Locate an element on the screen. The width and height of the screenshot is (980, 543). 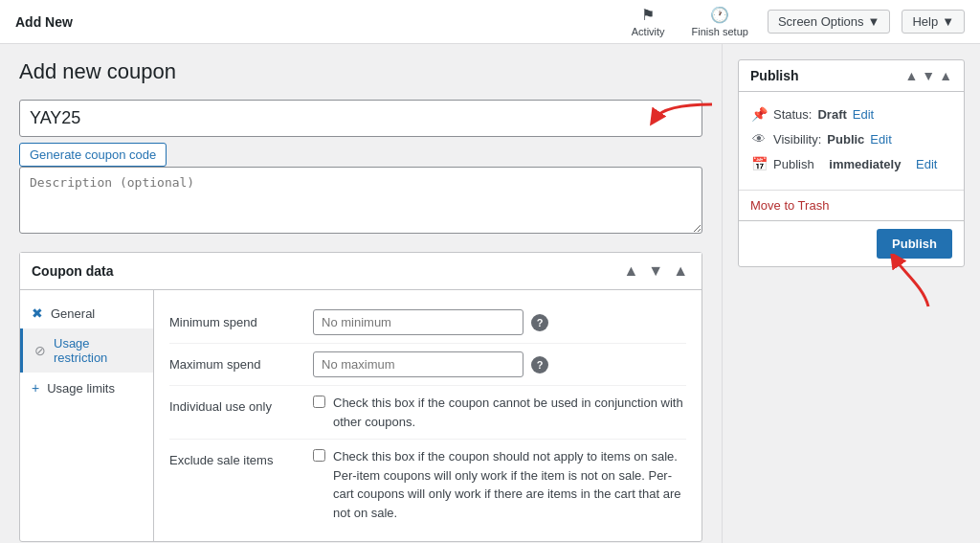
publish-title: Publish is located at coordinates (775, 76).